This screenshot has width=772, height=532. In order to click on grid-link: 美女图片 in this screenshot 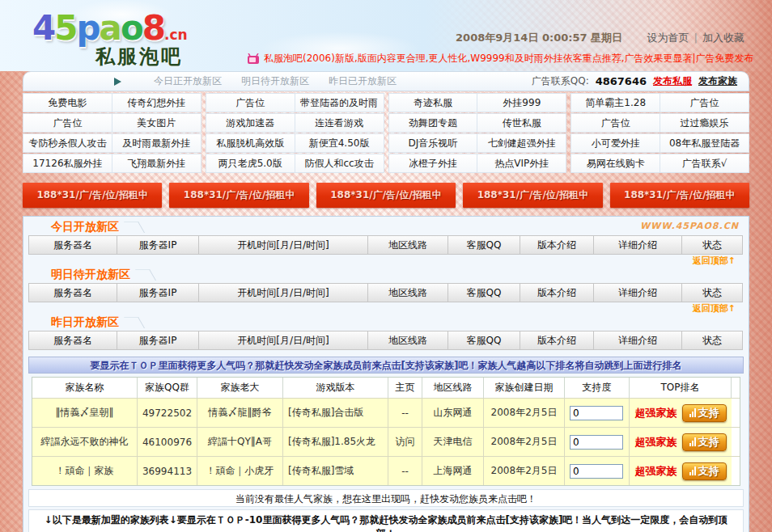, I will do `click(157, 123)`.